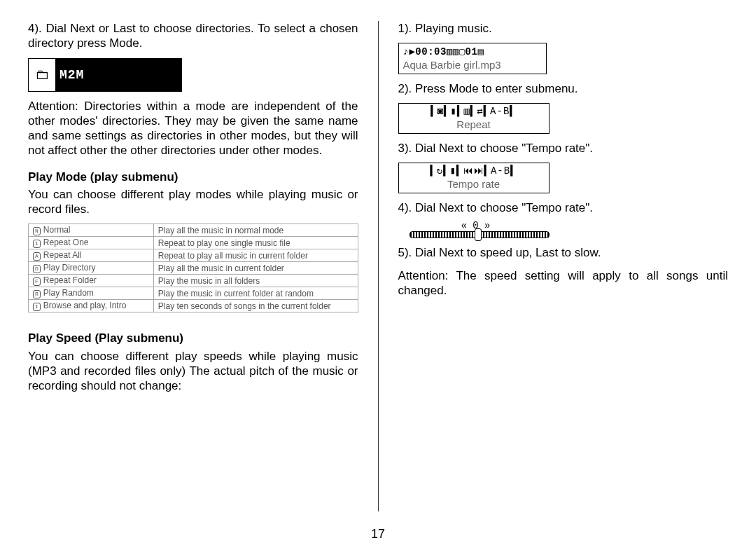  Describe the element at coordinates (474, 185) in the screenshot. I see `lcd-submenu-label: Tempo rate` at that location.